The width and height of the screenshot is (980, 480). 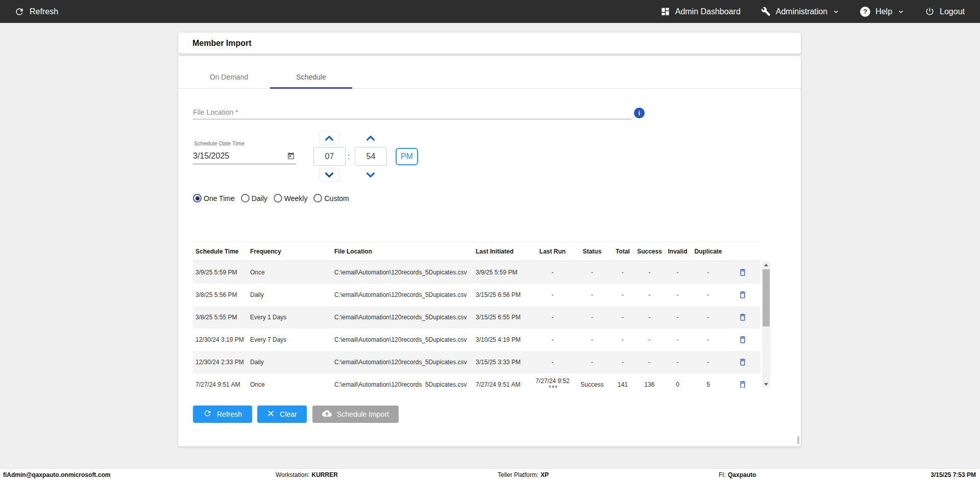 I want to click on teller-platform-label: Teller Platform:, so click(x=518, y=475).